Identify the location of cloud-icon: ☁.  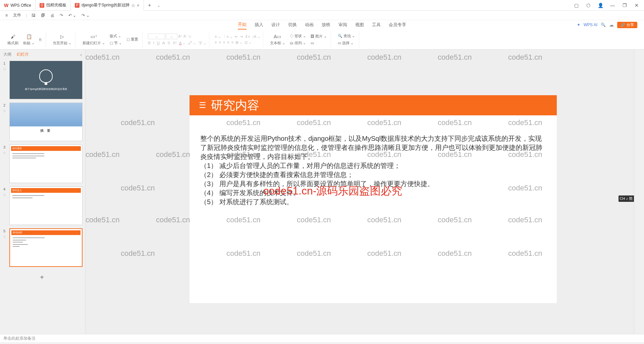
(611, 25).